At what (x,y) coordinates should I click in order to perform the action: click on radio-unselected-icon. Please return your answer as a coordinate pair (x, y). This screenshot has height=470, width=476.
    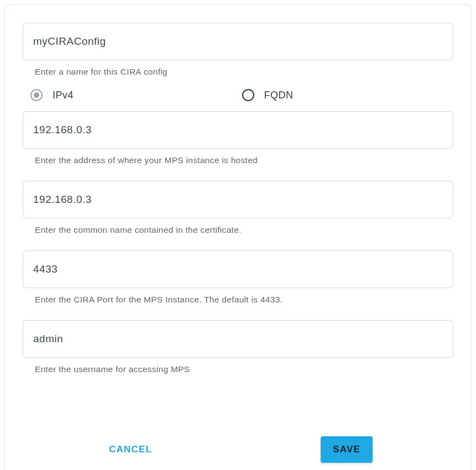
    Looking at the image, I should click on (248, 95).